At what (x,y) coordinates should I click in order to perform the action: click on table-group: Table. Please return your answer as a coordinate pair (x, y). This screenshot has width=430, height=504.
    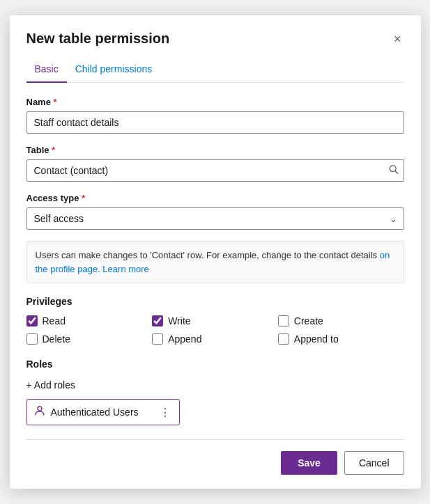
    Looking at the image, I should click on (215, 163).